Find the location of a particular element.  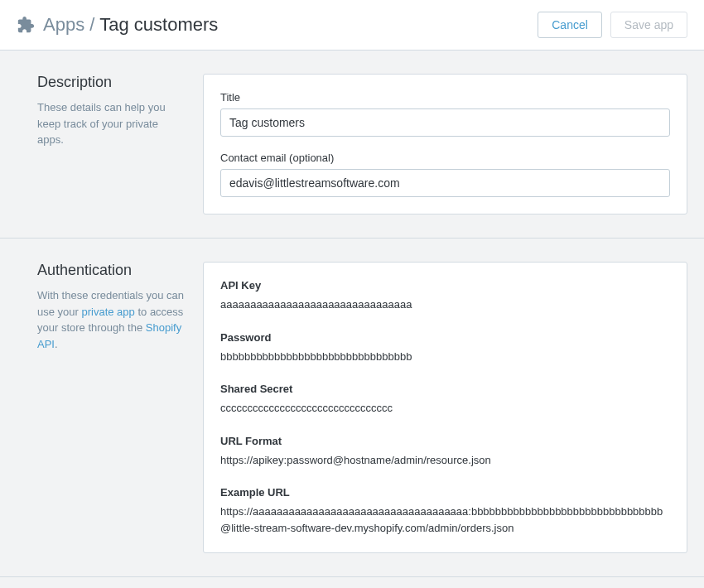

description-help-text: These details can help you keep track of… is located at coordinates (112, 124).